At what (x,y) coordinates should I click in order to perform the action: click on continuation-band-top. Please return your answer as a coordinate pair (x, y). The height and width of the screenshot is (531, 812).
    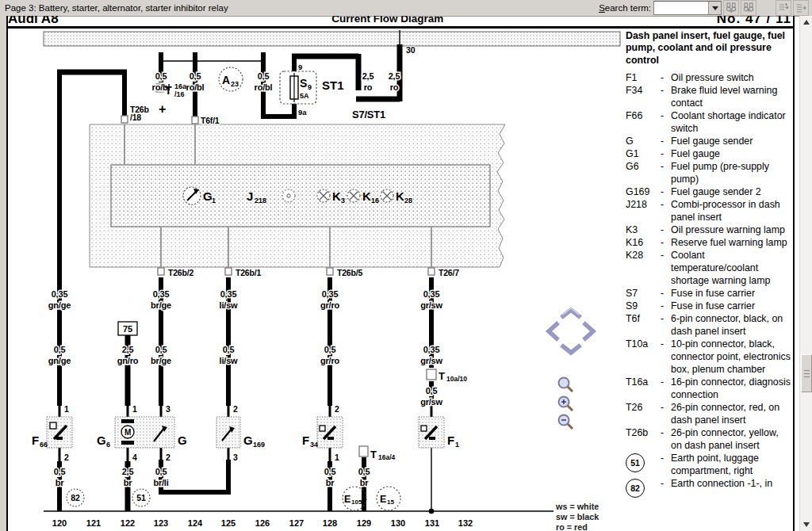
    Looking at the image, I should click on (331, 39).